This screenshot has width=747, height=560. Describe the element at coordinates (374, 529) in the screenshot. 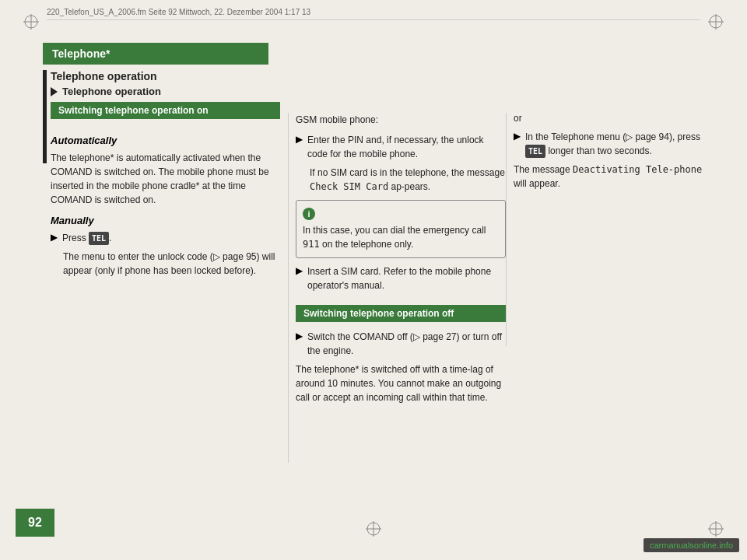

I see `reg-mark-bc` at that location.